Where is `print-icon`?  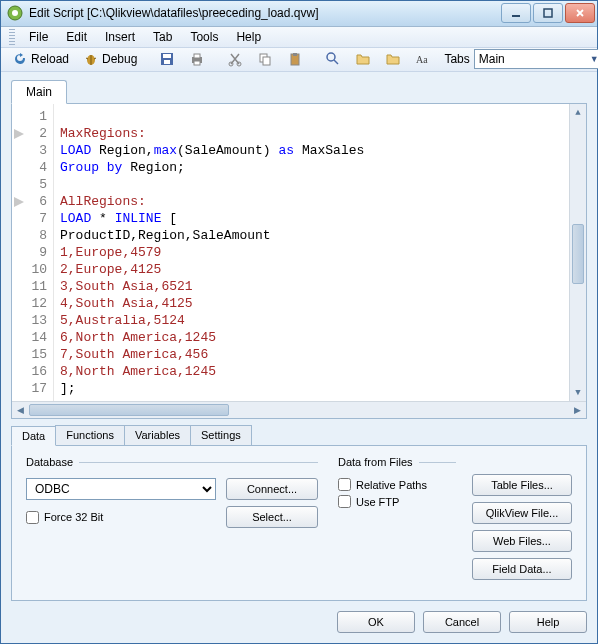 print-icon is located at coordinates (197, 59).